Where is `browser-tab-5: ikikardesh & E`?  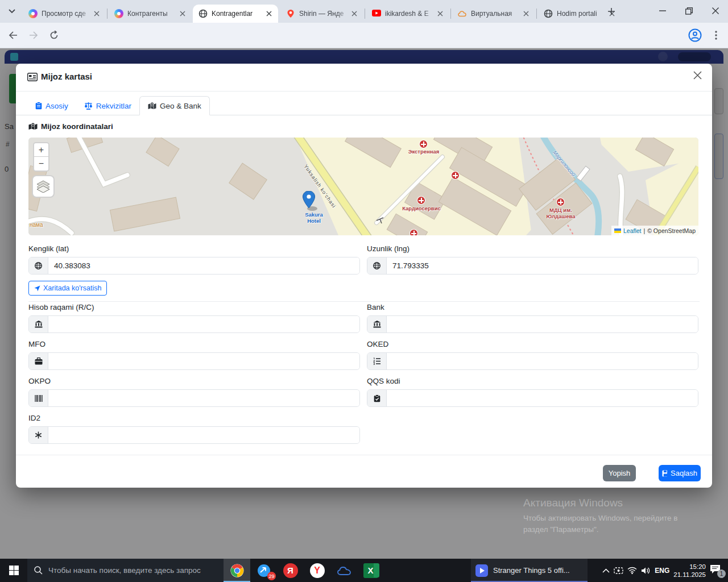
browser-tab-5: ikikardesh & E is located at coordinates (408, 14).